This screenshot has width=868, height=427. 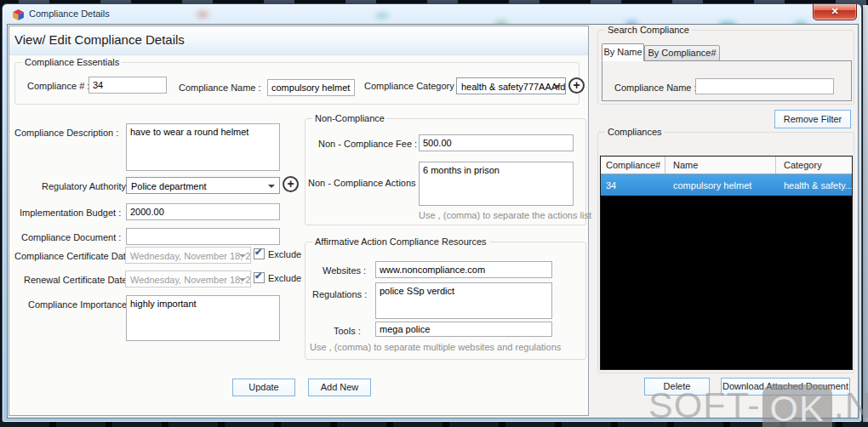 What do you see at coordinates (350, 118) in the screenshot?
I see `non-compliance-legend: Non-Compliance` at bounding box center [350, 118].